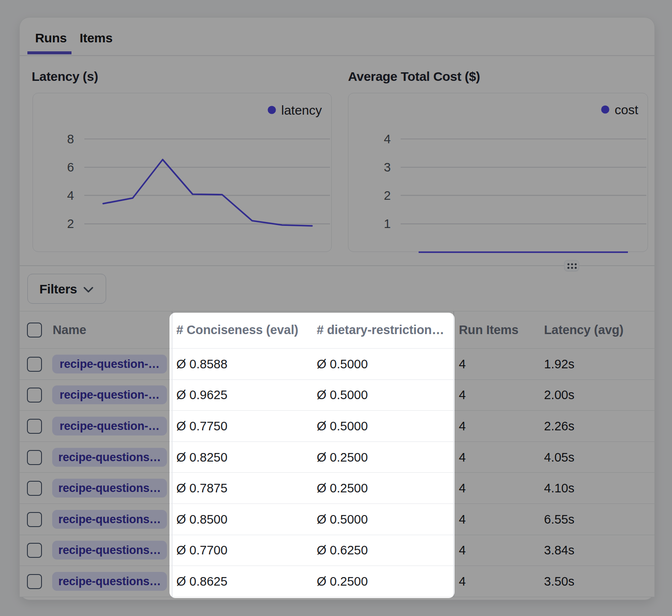 The width and height of the screenshot is (672, 616). Describe the element at coordinates (387, 167) in the screenshot. I see `svg-text: 3` at that location.